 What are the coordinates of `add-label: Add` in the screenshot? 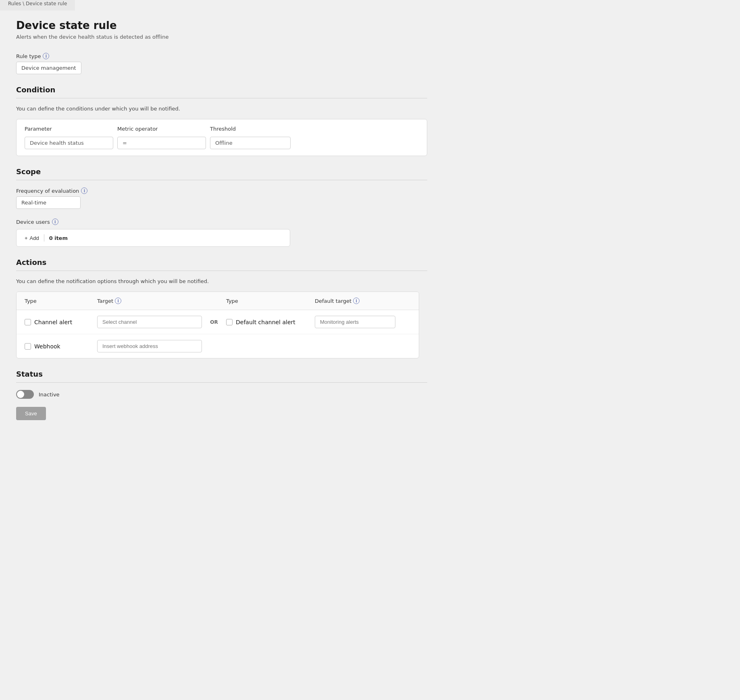 It's located at (35, 238).